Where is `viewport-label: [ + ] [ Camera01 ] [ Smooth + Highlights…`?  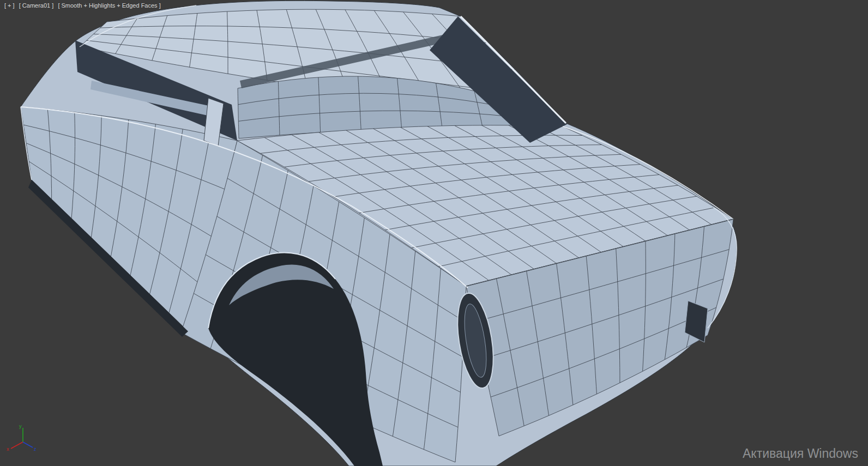
viewport-label: [ + ] [ Camera01 ] [ Smooth + Highlights… is located at coordinates (84, 5).